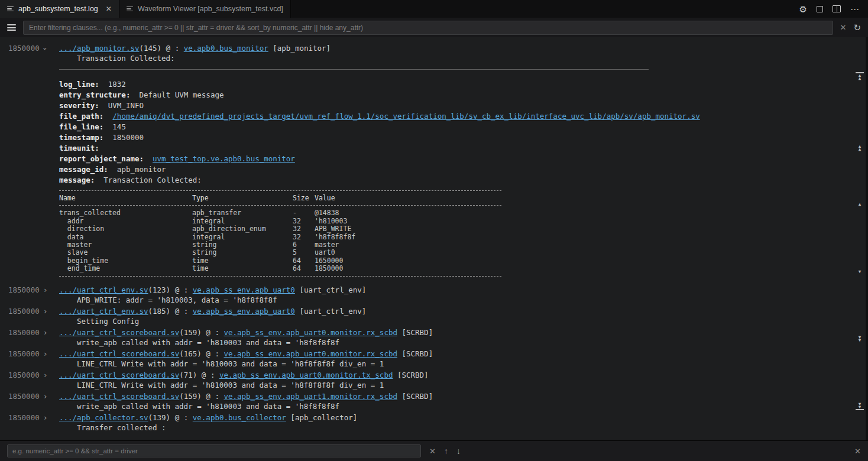 Image resolution: width=868 pixels, height=461 pixels. I want to click on field-key: file_line:, so click(82, 126).